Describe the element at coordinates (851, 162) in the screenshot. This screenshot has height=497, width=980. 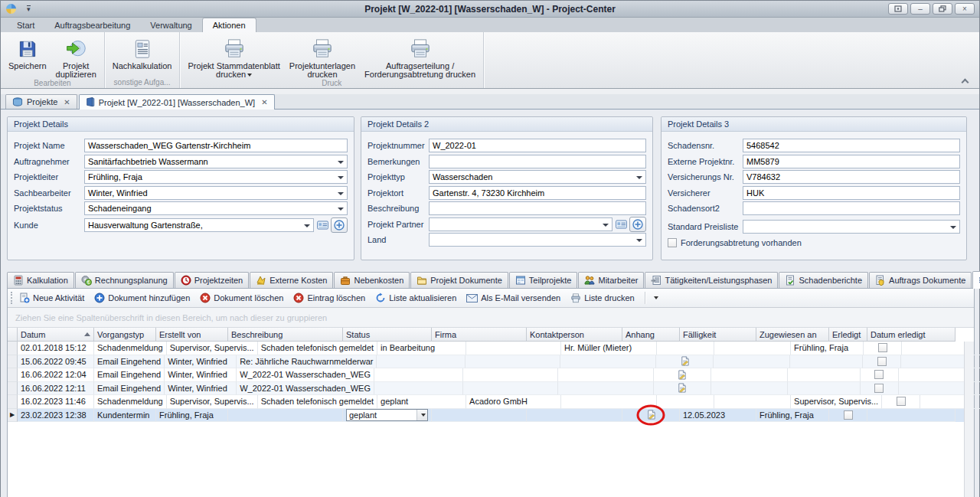
I see `field-externe-projektnr: MM5879` at that location.